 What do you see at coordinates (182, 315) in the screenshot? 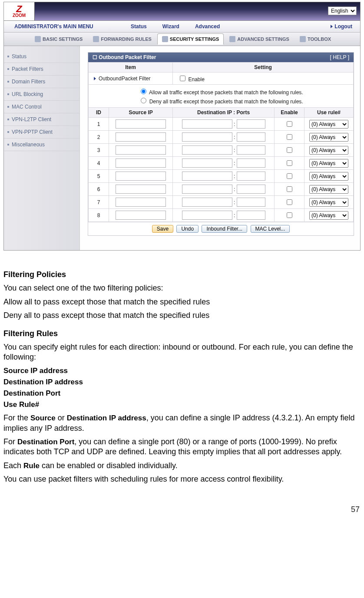
I see `doc-p3: Deny all to pass except those that match…` at bounding box center [182, 315].